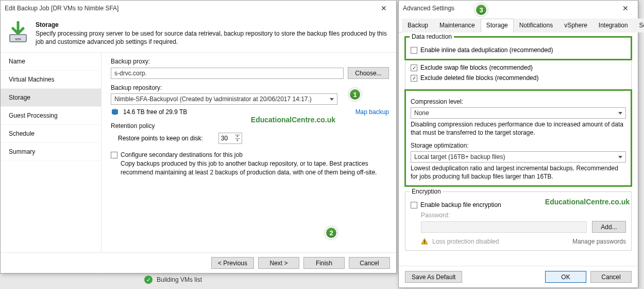 The image size is (644, 289). Describe the element at coordinates (418, 26) in the screenshot. I see `tab-backup: Backup` at that location.